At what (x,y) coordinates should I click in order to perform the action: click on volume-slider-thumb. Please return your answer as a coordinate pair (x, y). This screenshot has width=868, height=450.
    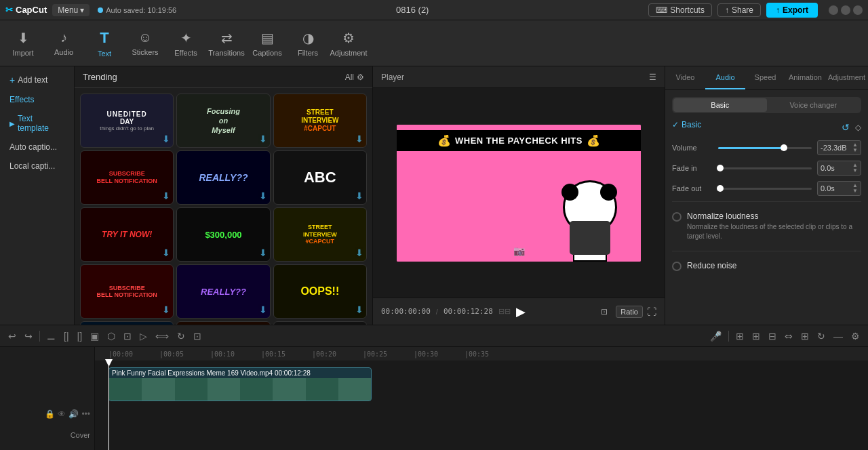
    Looking at the image, I should click on (784, 148).